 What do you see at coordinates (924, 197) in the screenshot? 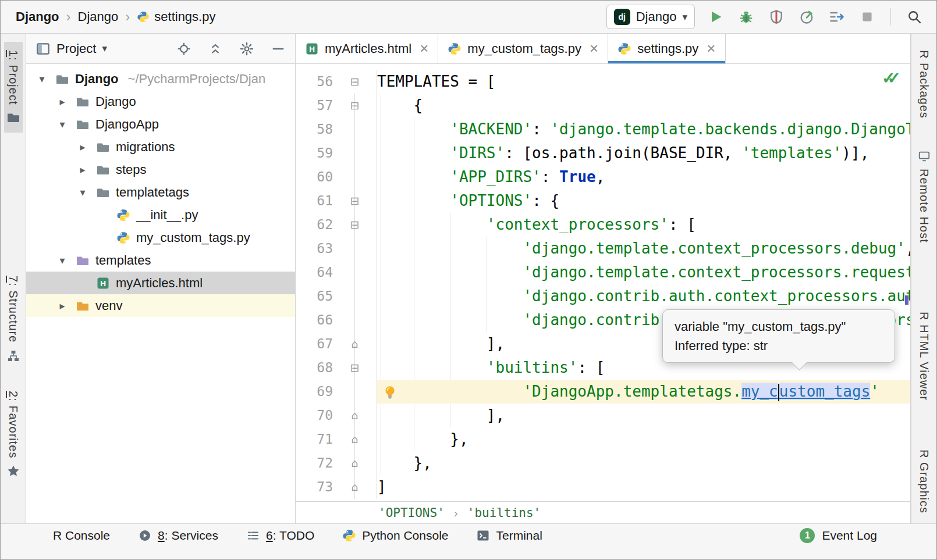
I see `tool-button-remote-host: Remote Host` at bounding box center [924, 197].